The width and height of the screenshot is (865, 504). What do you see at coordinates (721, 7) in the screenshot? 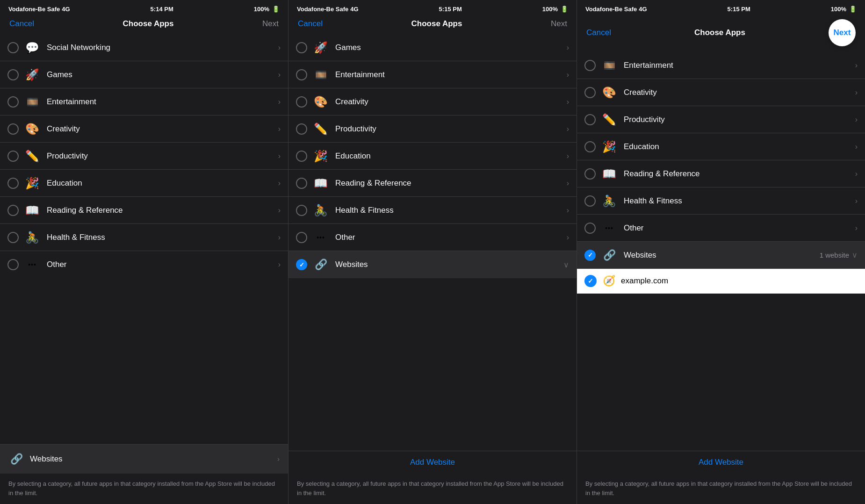
I see `status-bar-3: Vodafone-Be Safe 4G 5:15 PM 100% 🔋` at bounding box center [721, 7].